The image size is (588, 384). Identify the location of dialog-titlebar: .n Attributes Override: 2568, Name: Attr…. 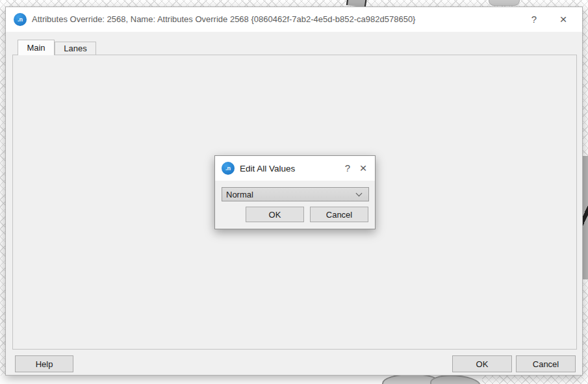
(294, 19).